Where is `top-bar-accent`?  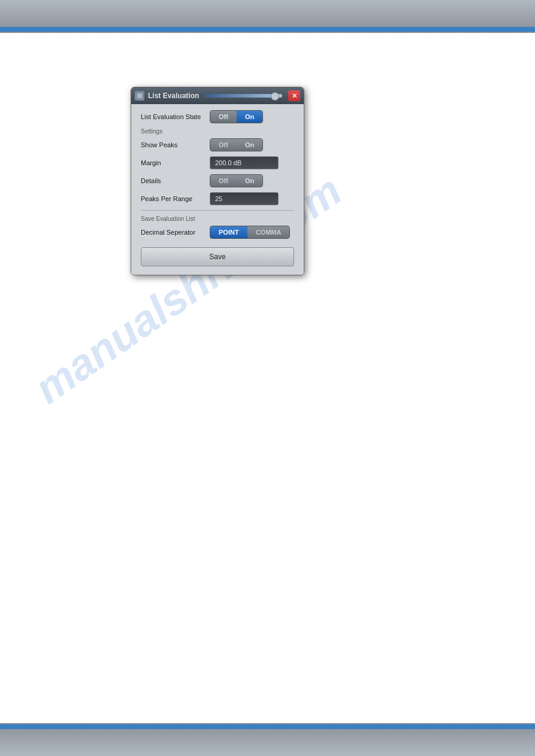
top-bar-accent is located at coordinates (267, 29).